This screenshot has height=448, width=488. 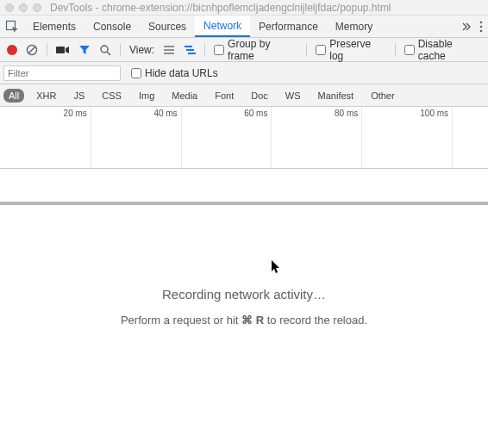 I want to click on filter-input, so click(x=62, y=73).